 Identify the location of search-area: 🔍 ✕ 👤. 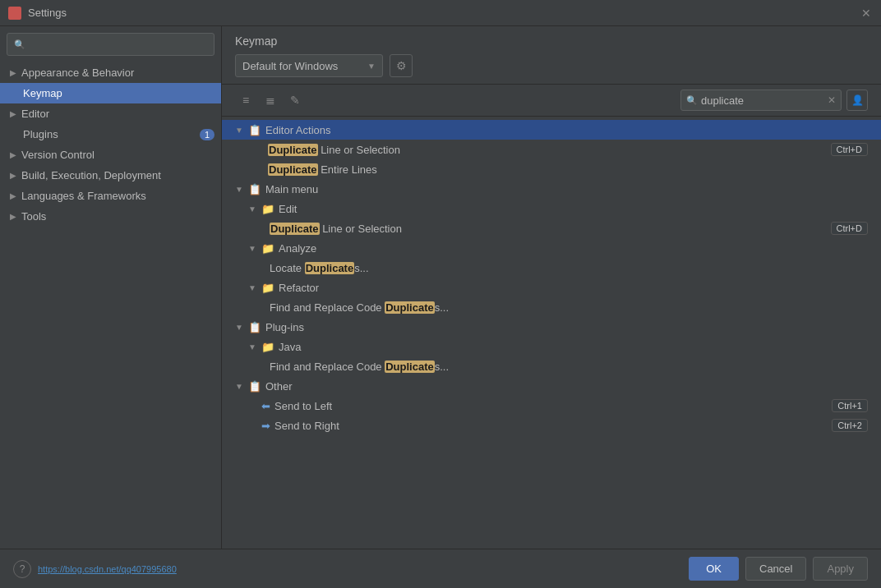
(774, 100).